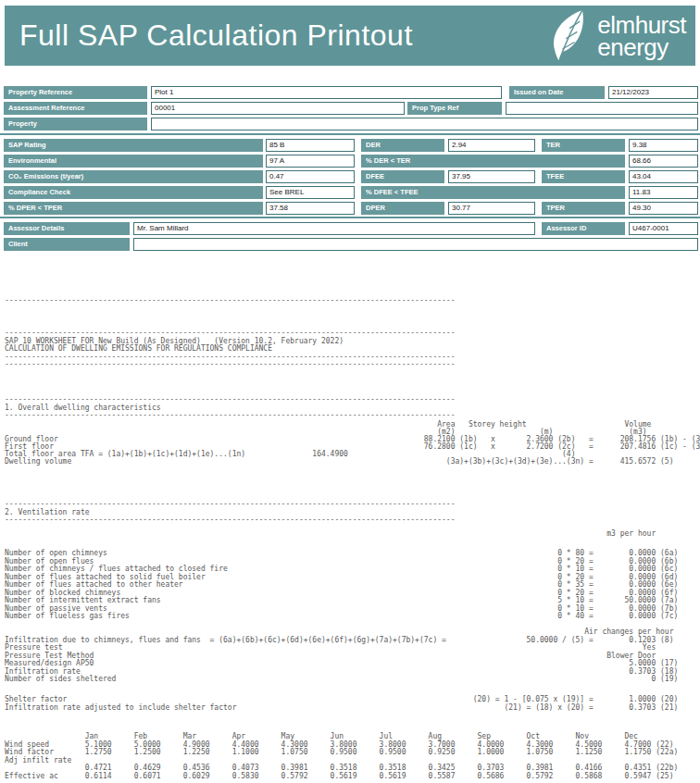  Describe the element at coordinates (341, 703) in the screenshot. I see `worksheet-block: Shelter factor (20) = 1 - [0.075 x (19)]…` at that location.